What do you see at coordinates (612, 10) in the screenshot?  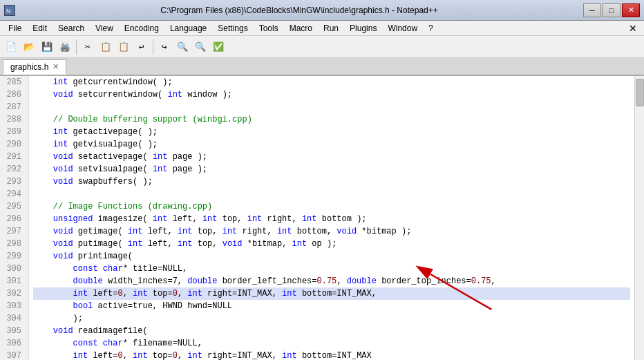 I see `maximize-button: □` at bounding box center [612, 10].